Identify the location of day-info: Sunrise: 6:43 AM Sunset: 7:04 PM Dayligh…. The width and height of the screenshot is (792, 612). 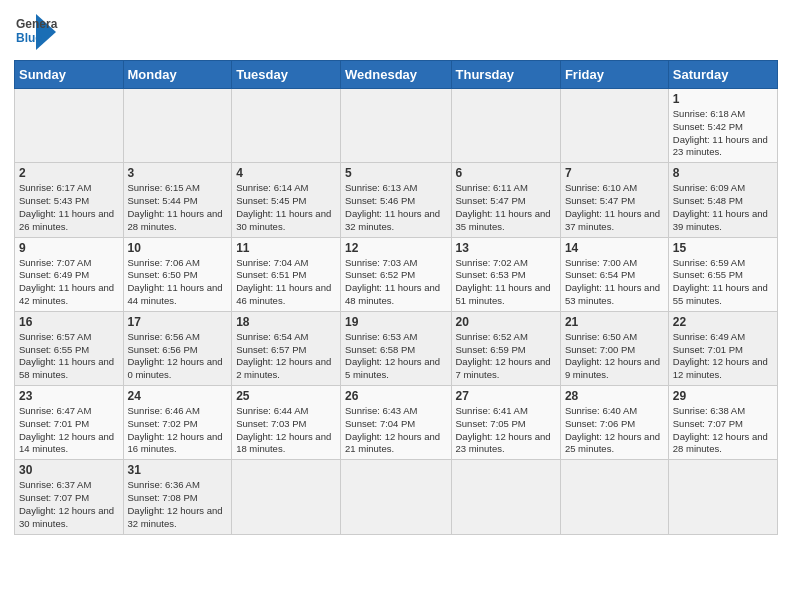
(396, 430).